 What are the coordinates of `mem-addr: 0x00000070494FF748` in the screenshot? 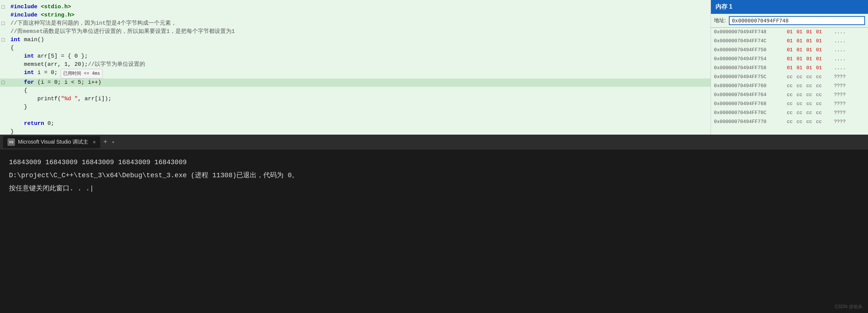 It's located at (750, 32).